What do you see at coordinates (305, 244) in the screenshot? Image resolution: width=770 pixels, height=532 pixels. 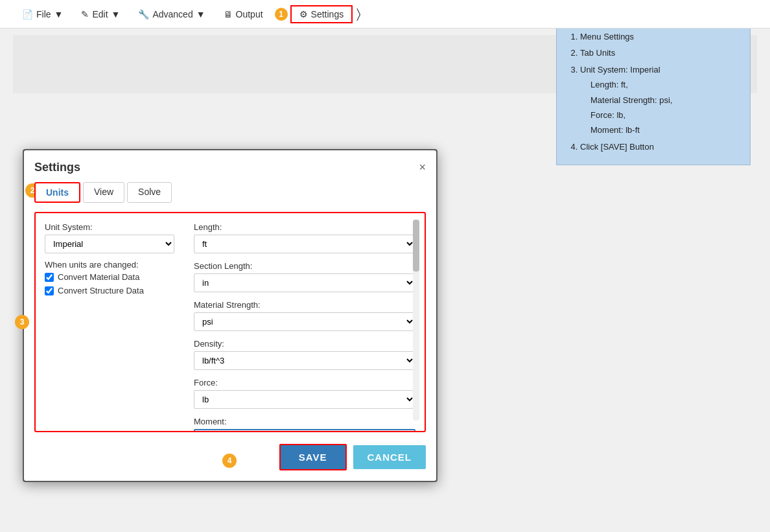 I see `length-select: ft m in mm` at bounding box center [305, 244].